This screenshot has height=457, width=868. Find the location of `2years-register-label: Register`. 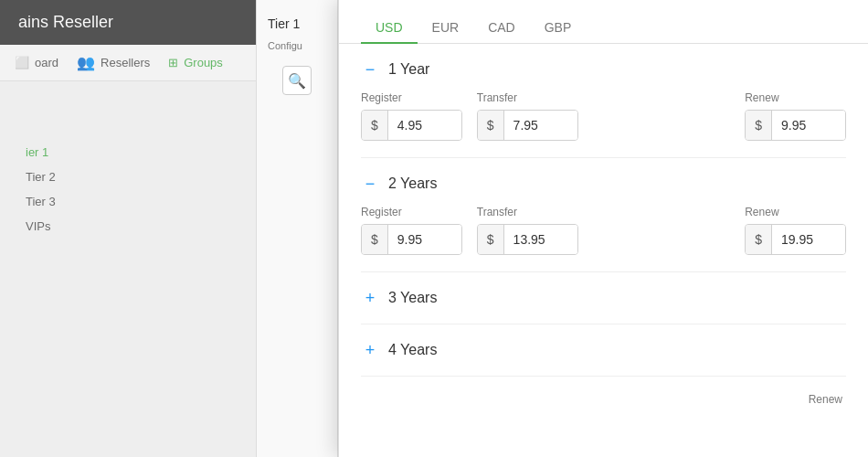

2years-register-label: Register is located at coordinates (411, 212).